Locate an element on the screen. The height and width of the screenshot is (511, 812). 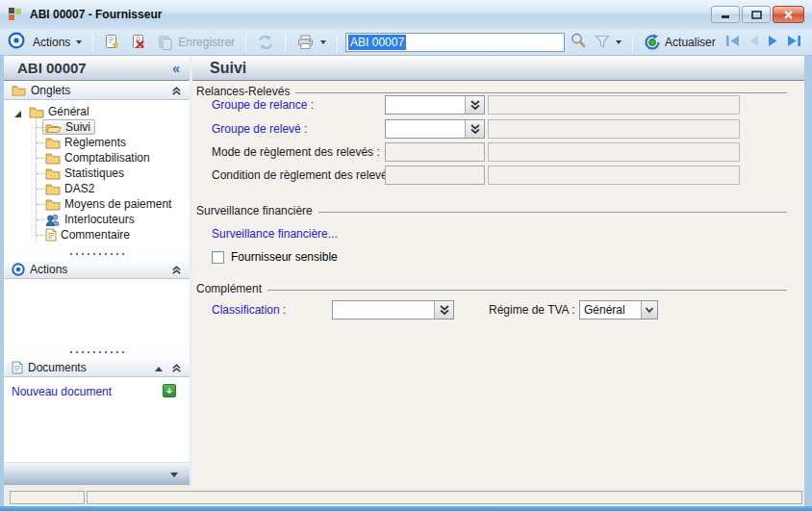
window-border-bottom is located at coordinates (406, 508).